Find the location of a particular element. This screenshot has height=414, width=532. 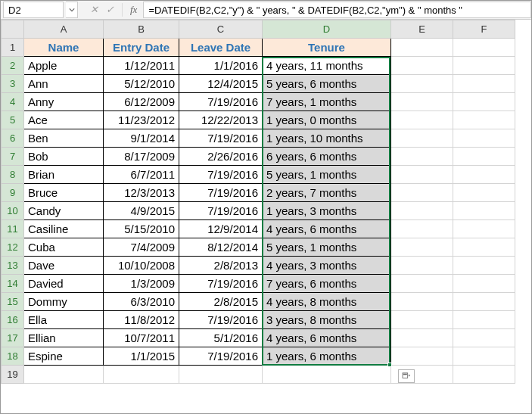

cell-name: Ace is located at coordinates (64, 120).